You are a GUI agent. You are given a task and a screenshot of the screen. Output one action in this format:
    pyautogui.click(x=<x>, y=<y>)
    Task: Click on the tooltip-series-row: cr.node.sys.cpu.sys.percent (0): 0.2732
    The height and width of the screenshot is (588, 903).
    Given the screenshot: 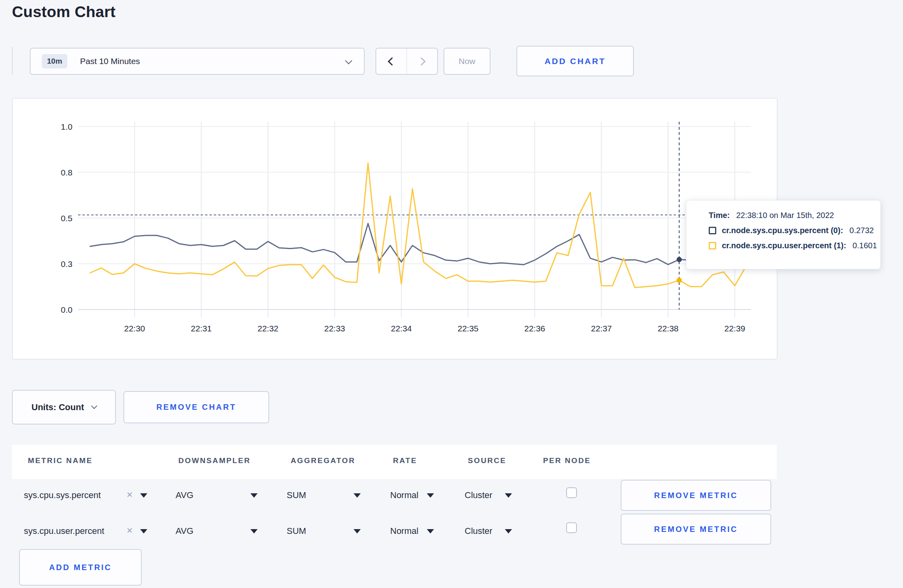 What is the action you would take?
    pyautogui.click(x=790, y=231)
    